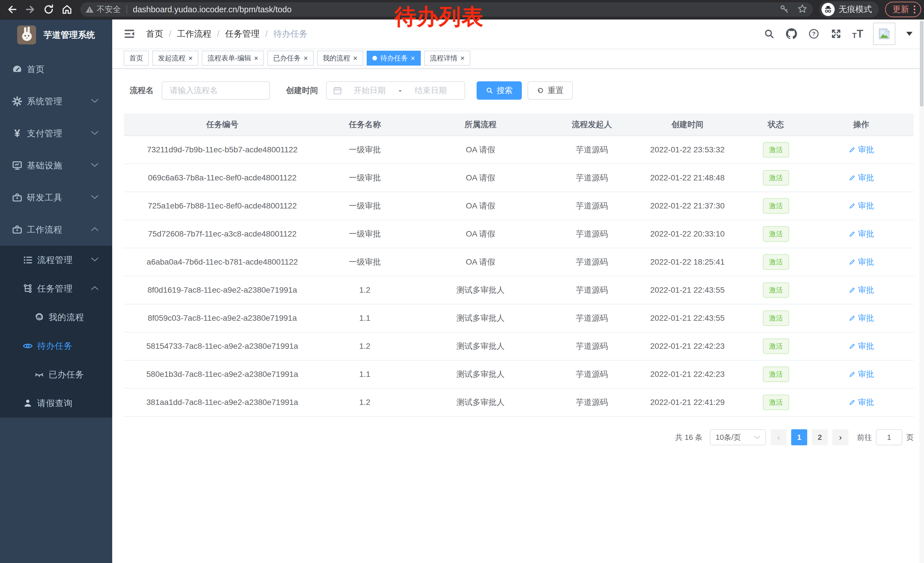  Describe the element at coordinates (103, 10) in the screenshot. I see `security-warning: 不安全` at that location.